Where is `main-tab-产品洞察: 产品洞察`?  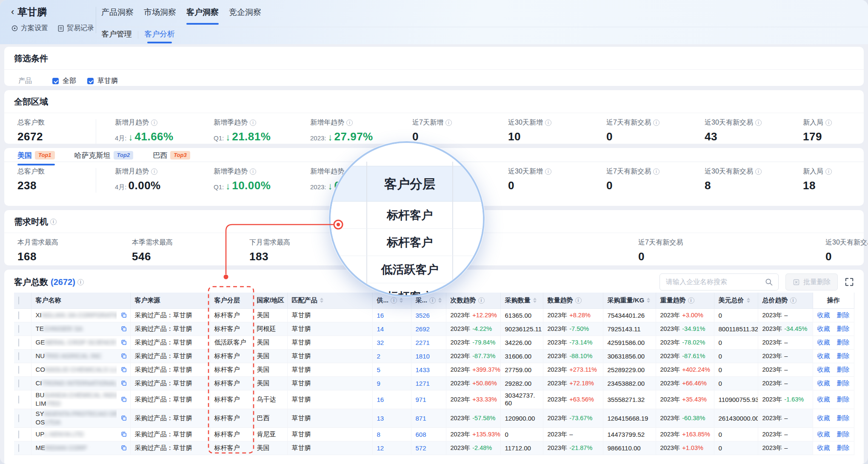
main-tab-产品洞察: 产品洞察 is located at coordinates (117, 16).